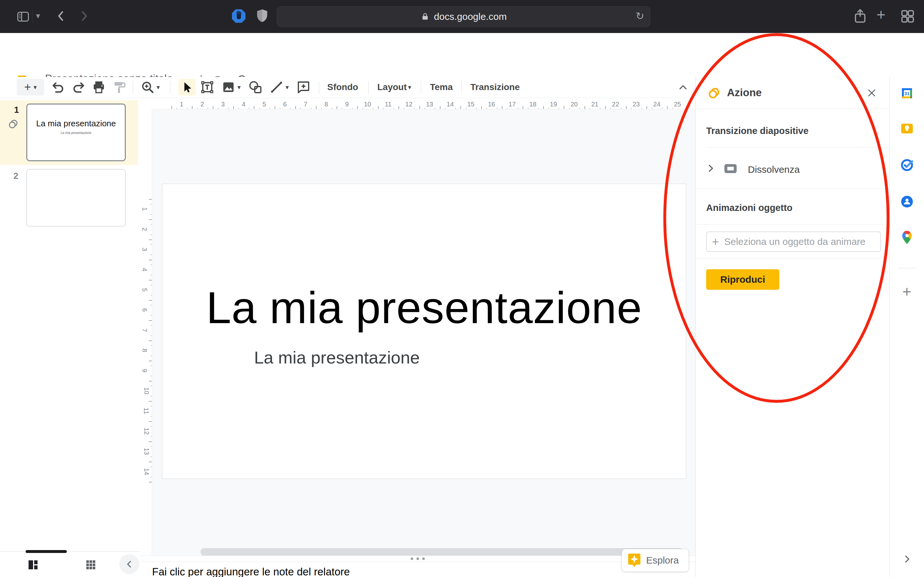  Describe the element at coordinates (793, 168) in the screenshot. I see `transition-row: Dissolvenza` at that location.